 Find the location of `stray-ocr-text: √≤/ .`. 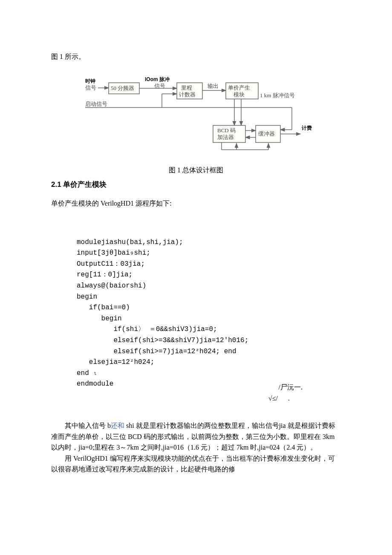

stray-ocr-text: √≤/ . is located at coordinates (279, 398).